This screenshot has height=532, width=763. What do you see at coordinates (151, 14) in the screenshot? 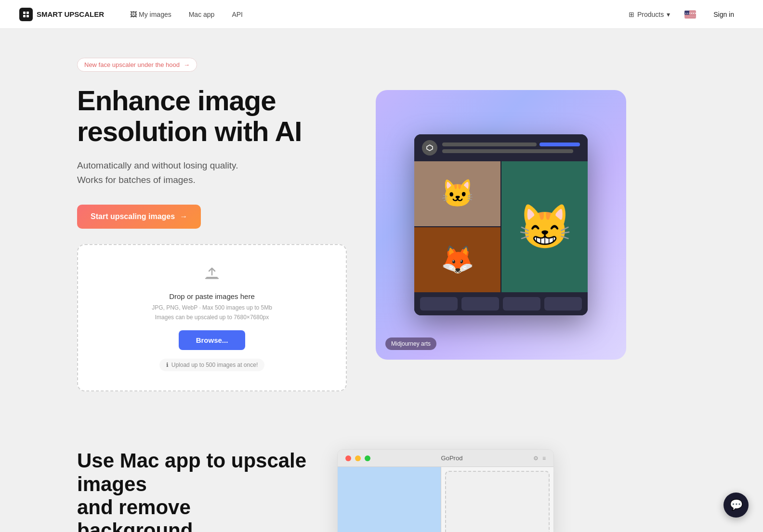
I see `nav-link-myimages: 🖼 My images` at bounding box center [151, 14].